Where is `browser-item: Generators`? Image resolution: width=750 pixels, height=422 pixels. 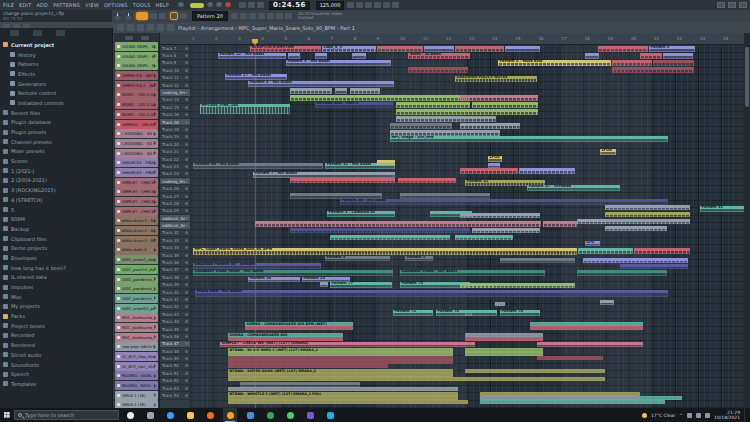
browser-item: Generators is located at coordinates (56, 84).